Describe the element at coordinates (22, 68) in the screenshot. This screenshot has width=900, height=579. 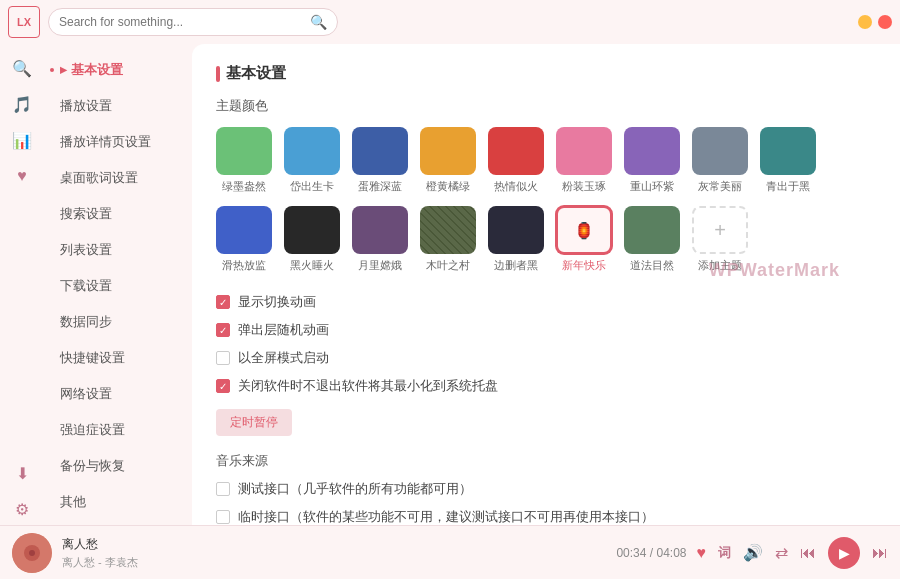
I see `nav-icon-search: 🔍` at that location.